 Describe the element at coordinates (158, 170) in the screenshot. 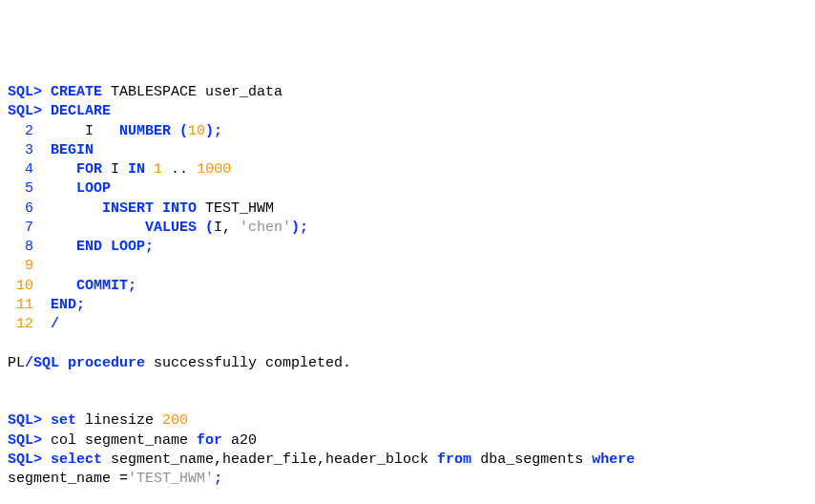

I see `number-literal: 1` at that location.